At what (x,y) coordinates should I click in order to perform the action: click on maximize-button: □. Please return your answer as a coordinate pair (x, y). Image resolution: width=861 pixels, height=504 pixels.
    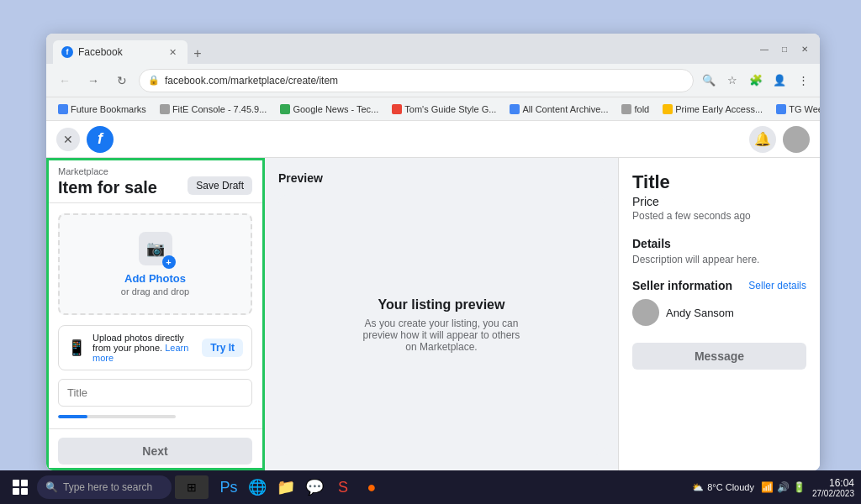
    Looking at the image, I should click on (784, 49).